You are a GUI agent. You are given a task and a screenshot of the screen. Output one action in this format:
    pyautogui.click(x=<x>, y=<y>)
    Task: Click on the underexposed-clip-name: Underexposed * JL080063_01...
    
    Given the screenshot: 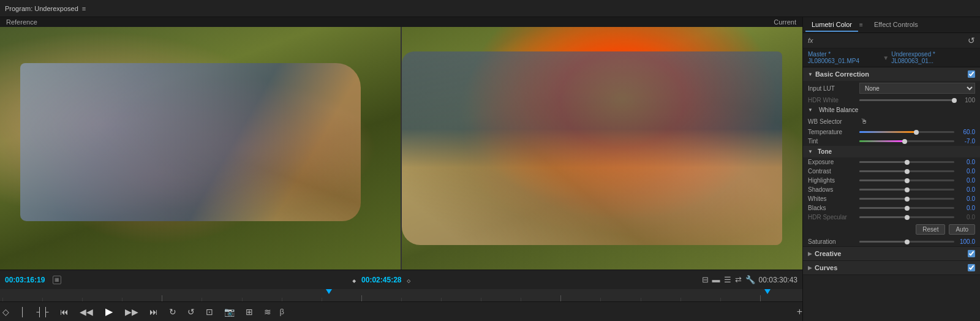 What is the action you would take?
    pyautogui.click(x=933, y=58)
    